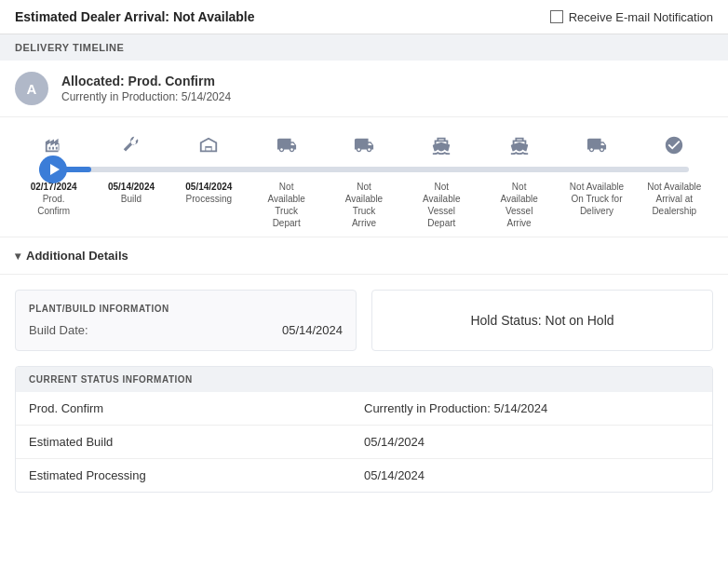  What do you see at coordinates (363, 205) in the screenshot?
I see `timeline-label-truck-arrive: NotAvailableTruckArrive` at bounding box center [363, 205].